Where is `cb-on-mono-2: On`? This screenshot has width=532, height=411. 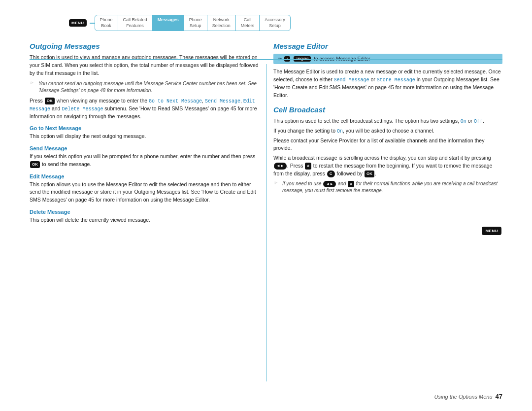 cb-on-mono-2: On is located at coordinates (340, 131).